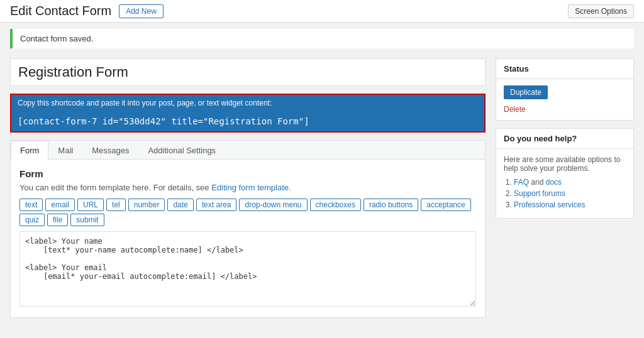 The height and width of the screenshot is (338, 644). Describe the element at coordinates (248, 121) in the screenshot. I see `shortcode-value: [contact-form-7 id="530dd42" title="Regi…` at that location.